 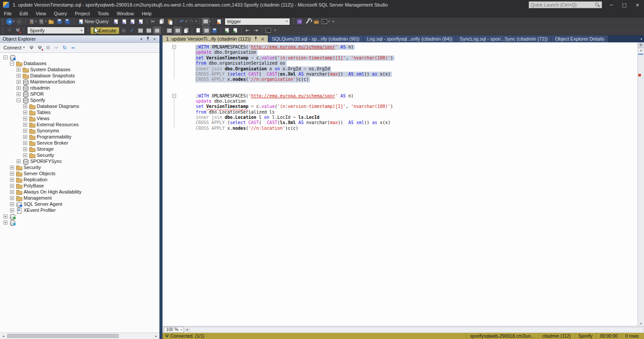 I want to click on tree-item-service-broker: +Service Broker, so click(x=80, y=143).